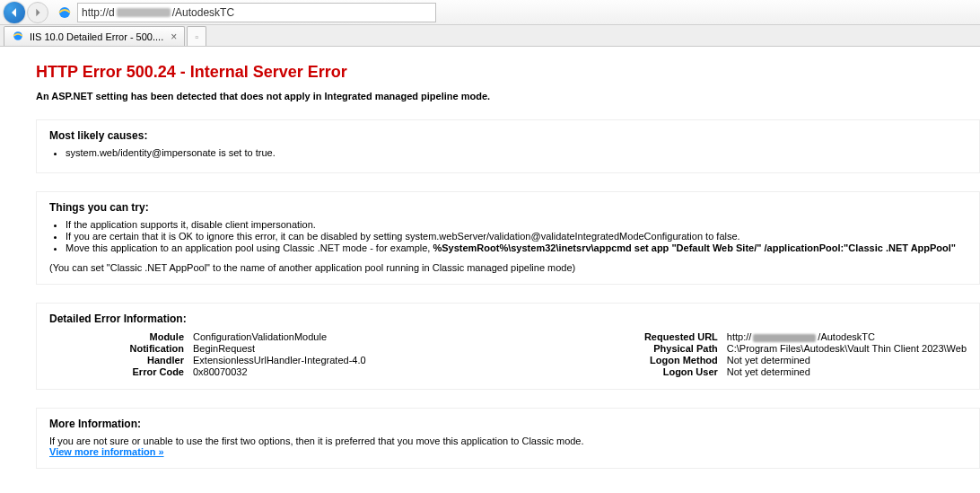 This screenshot has width=980, height=493. Describe the element at coordinates (121, 337) in the screenshot. I see `detail-label: Module` at that location.